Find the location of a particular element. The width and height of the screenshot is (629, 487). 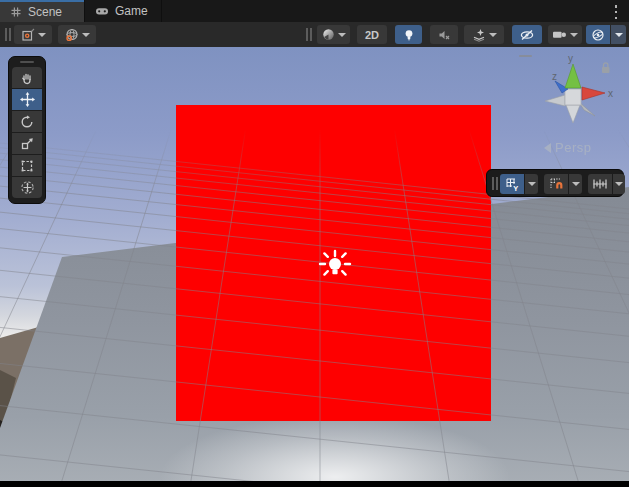

pivot-icon is located at coordinates (28, 35).